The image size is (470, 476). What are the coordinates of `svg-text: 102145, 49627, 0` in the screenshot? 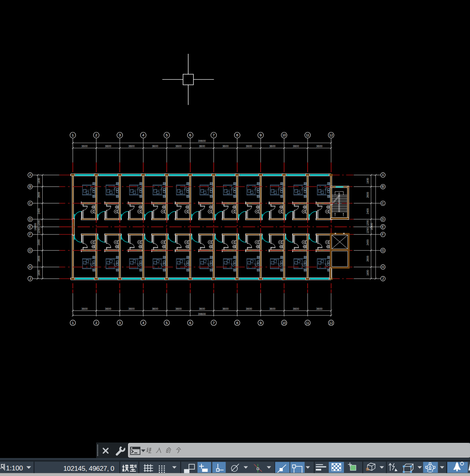 It's located at (89, 469).